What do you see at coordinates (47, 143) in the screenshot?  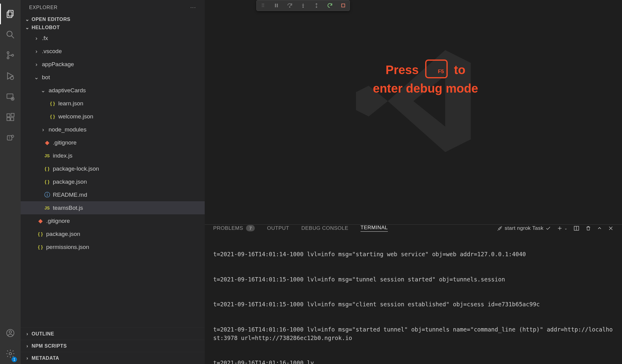 I see `git-icon: ◆` at bounding box center [47, 143].